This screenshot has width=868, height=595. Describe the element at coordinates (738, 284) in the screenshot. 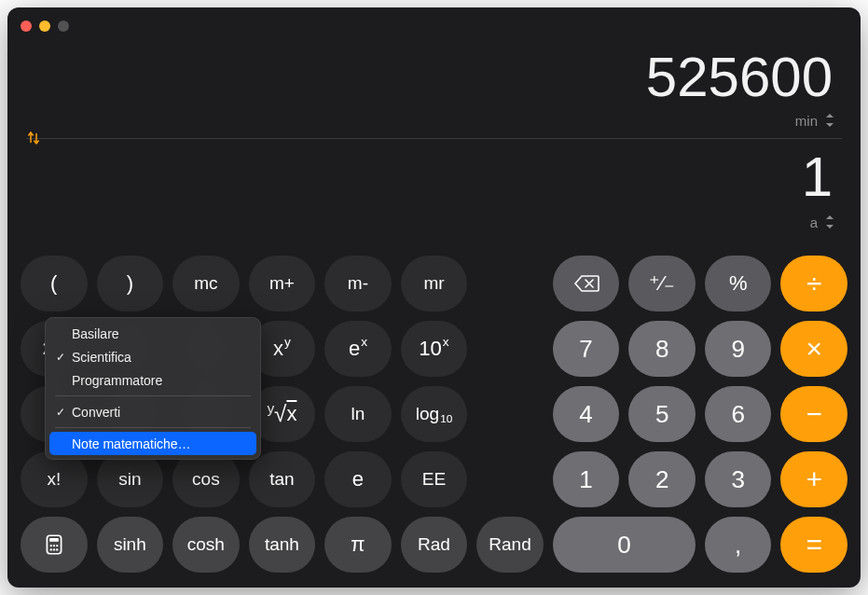

I see `percent-button: %` at that location.